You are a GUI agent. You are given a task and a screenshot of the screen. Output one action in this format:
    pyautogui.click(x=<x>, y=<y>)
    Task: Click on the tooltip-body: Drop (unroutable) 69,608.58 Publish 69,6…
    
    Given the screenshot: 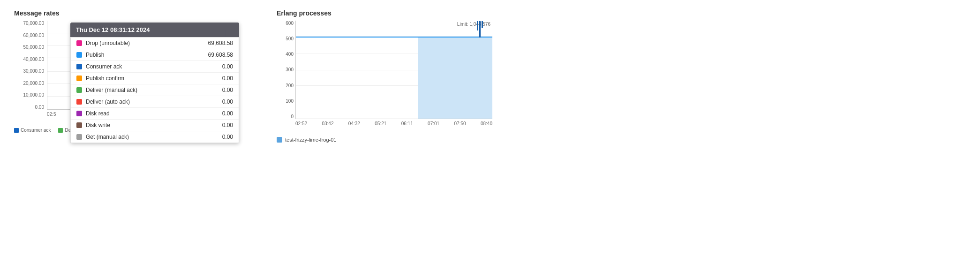 What is the action you would take?
    pyautogui.click(x=155, y=90)
    